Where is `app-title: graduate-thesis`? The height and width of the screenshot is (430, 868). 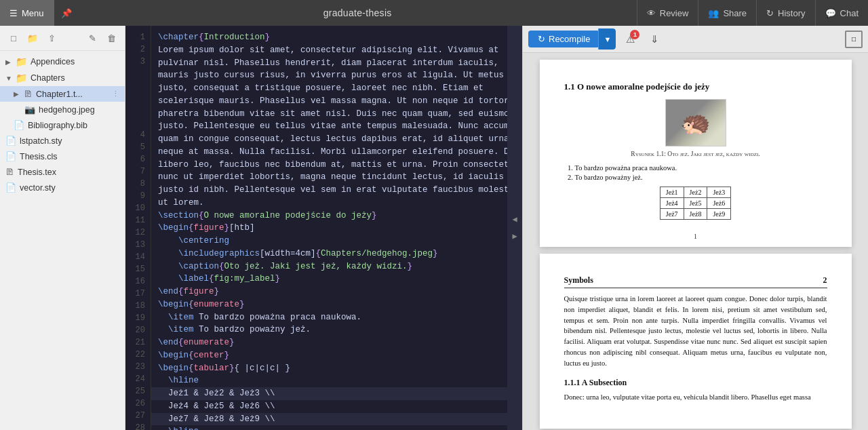 app-title: graduate-thesis is located at coordinates (358, 13).